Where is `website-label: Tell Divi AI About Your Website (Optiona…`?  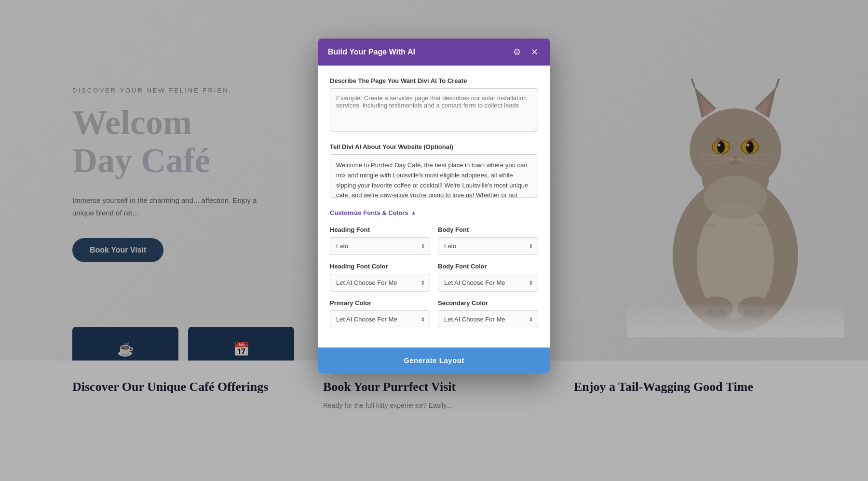
website-label: Tell Divi AI About Your Website (Optiona… is located at coordinates (434, 147).